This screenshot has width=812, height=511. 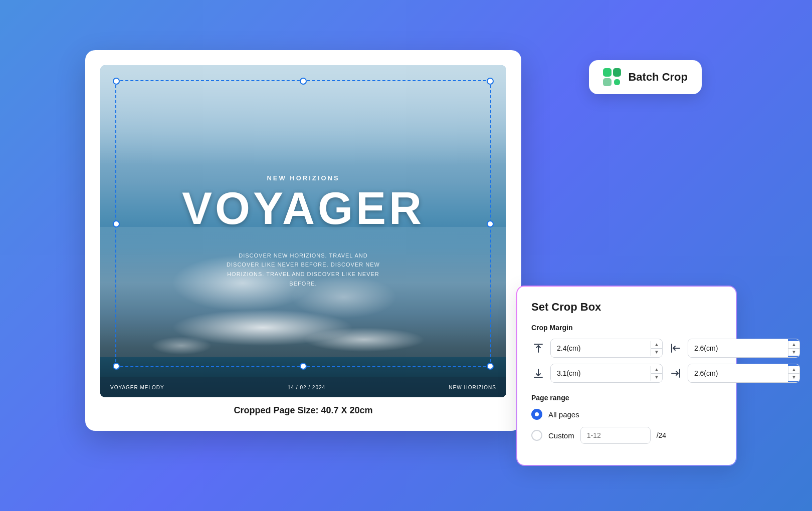 I want to click on panel-title: Set Crop Box, so click(x=627, y=307).